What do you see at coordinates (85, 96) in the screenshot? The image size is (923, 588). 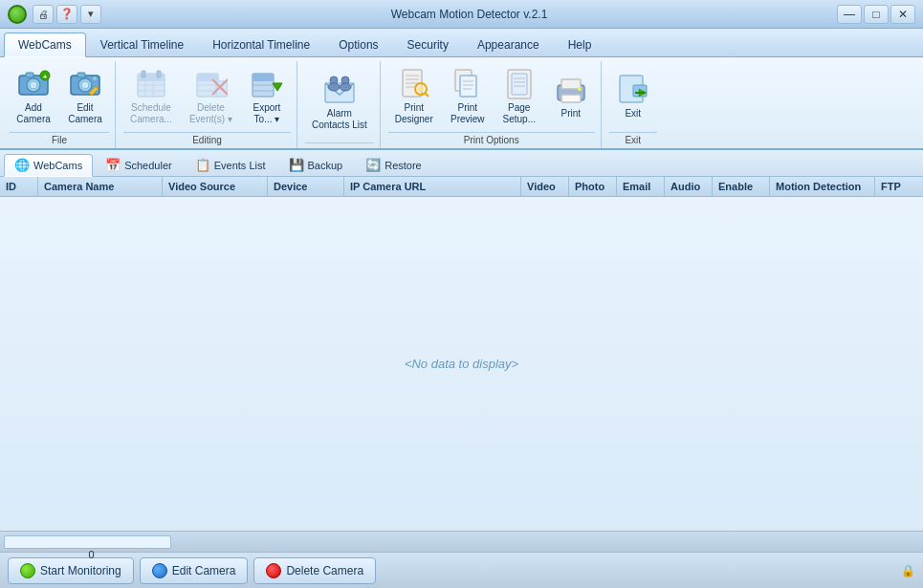 I see `edit-camera-button: EditCamera` at bounding box center [85, 96].